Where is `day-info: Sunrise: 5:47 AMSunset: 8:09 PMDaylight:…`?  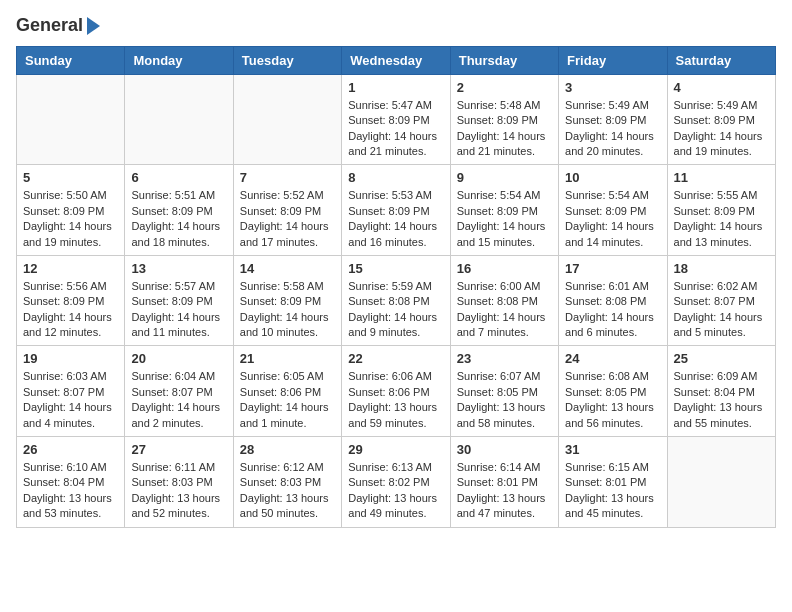 day-info: Sunrise: 5:47 AMSunset: 8:09 PMDaylight:… is located at coordinates (396, 129).